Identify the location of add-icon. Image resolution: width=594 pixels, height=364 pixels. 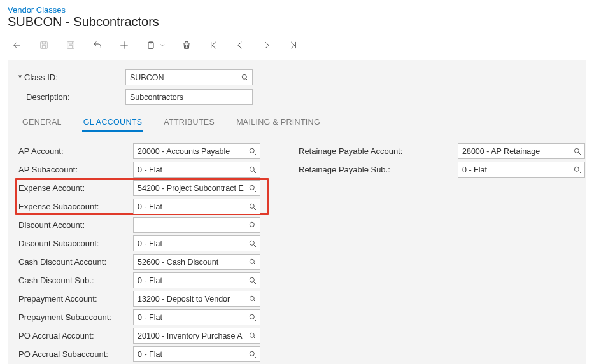
(124, 45).